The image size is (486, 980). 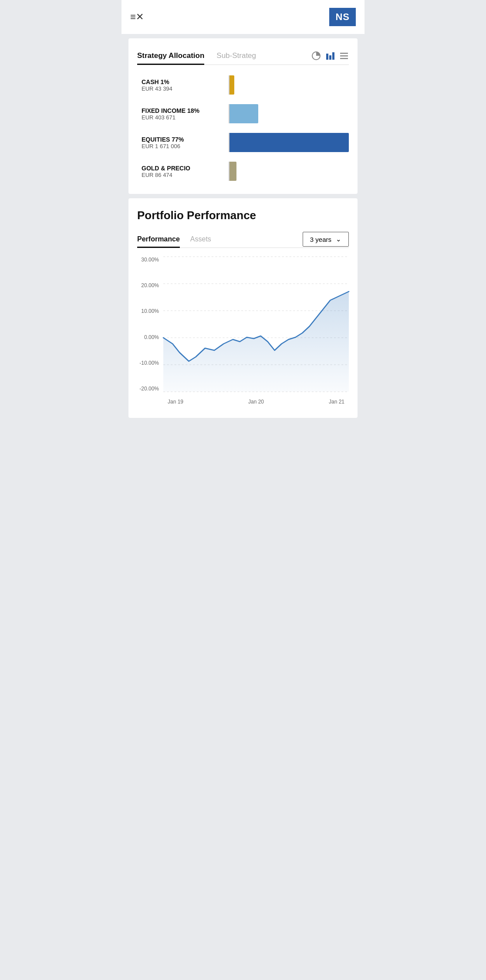 What do you see at coordinates (256, 324) in the screenshot?
I see `line-chart-svg` at bounding box center [256, 324].